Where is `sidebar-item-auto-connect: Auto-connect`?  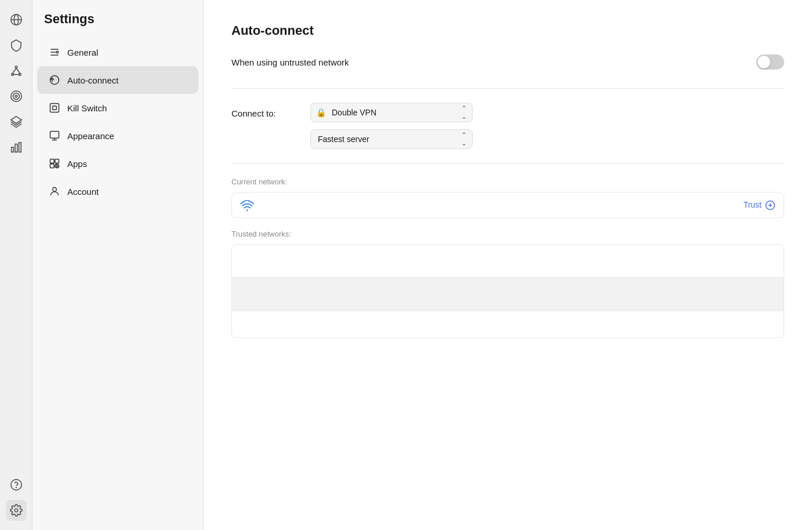 sidebar-item-auto-connect: Auto-connect is located at coordinates (118, 80).